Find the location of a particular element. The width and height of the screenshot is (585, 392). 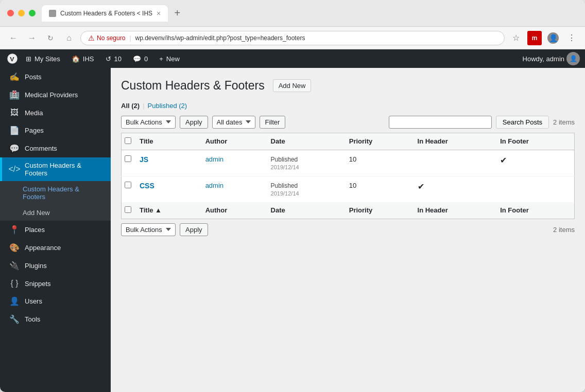

css-title-link: CSS is located at coordinates (147, 186).